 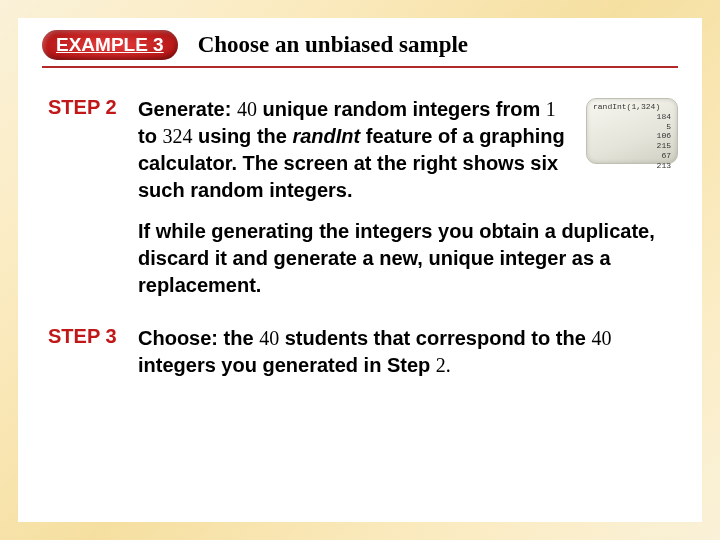 I want to click on s3-text-a: the, so click(x=238, y=338).